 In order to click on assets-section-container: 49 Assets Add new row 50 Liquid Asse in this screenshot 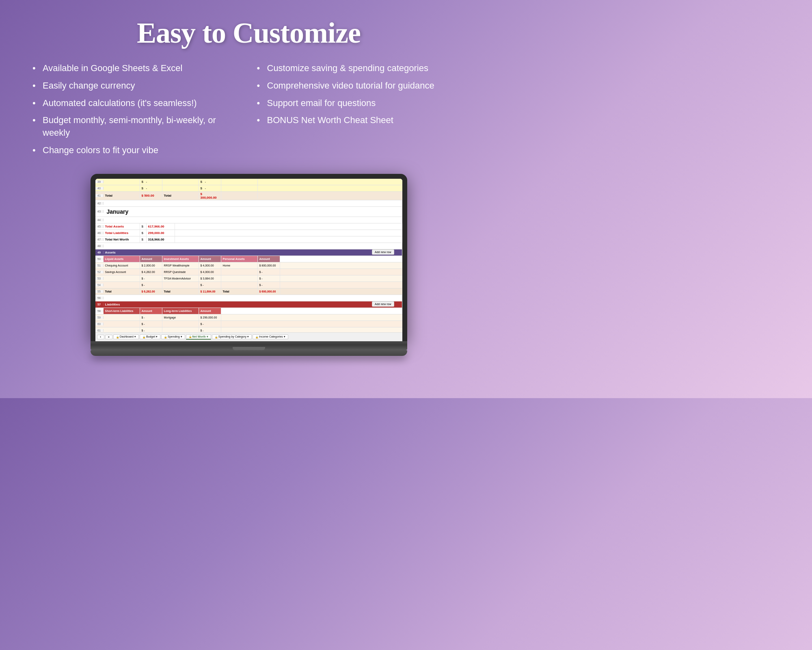, I will do `click(249, 275)`.